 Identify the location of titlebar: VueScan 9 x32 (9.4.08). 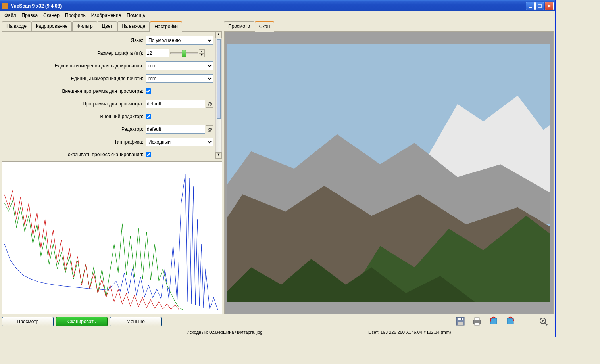
(278, 6).